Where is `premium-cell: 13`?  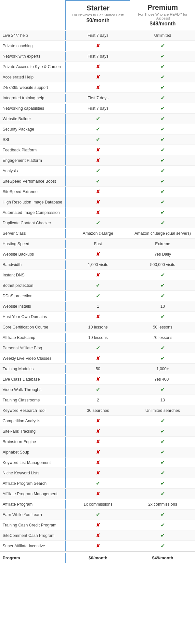 premium-cell: 13 is located at coordinates (162, 400).